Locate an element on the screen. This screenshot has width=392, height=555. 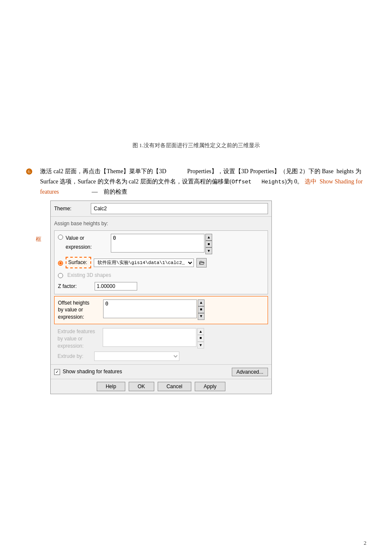
extrude-scroll-down: ▼ is located at coordinates (201, 345).